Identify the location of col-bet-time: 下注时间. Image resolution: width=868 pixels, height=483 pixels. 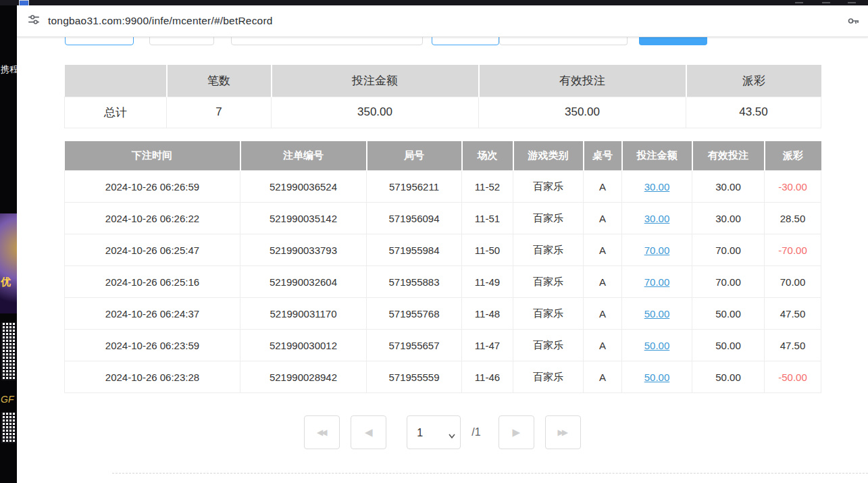
(153, 156).